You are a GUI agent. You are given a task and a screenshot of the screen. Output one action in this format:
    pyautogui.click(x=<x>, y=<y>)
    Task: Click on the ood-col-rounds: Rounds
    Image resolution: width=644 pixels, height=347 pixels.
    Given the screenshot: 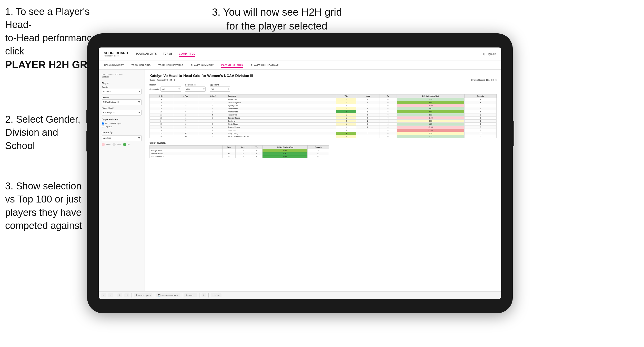 What is the action you would take?
    pyautogui.click(x=318, y=147)
    